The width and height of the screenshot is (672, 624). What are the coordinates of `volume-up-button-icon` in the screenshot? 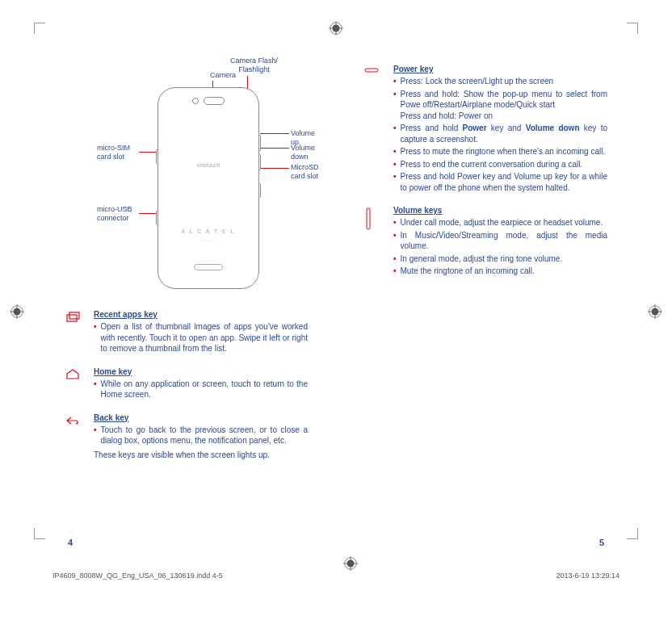 It's located at (260, 143).